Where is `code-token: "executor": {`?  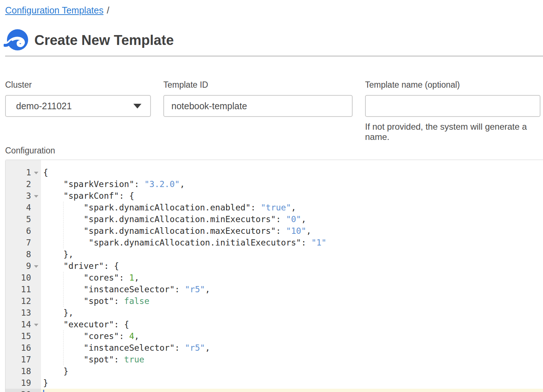 code-token: "executor": { is located at coordinates (86, 324).